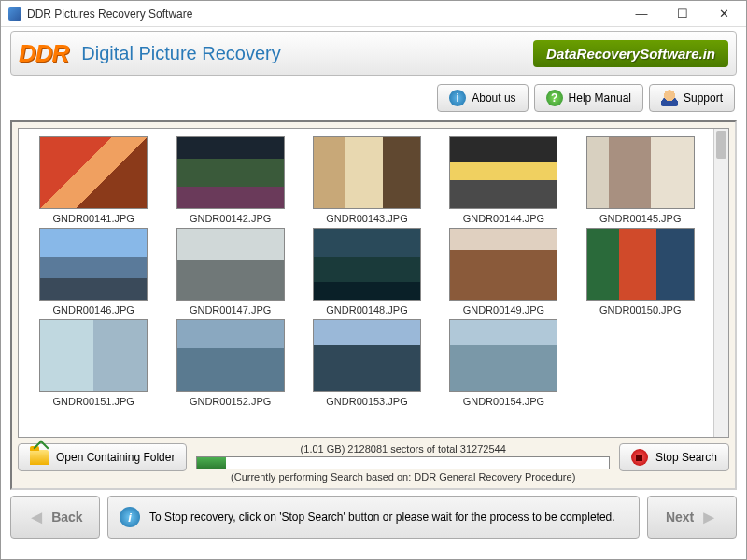 This screenshot has width=747, height=560. Describe the element at coordinates (374, 463) in the screenshot. I see `progress-row: Open Containing Folder (1.01 GB) 2128081…` at that location.